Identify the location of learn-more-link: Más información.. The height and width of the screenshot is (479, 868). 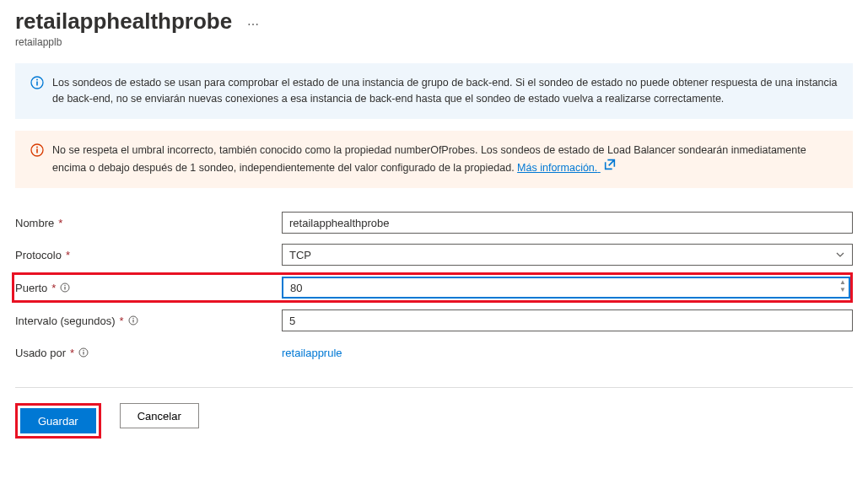
(567, 168).